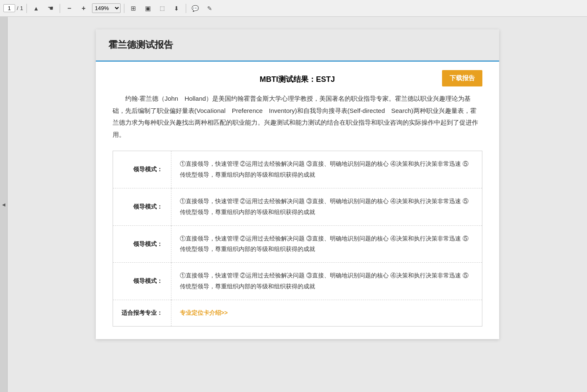 The height and width of the screenshot is (392, 587). I want to click on page-number-input, so click(9, 8).